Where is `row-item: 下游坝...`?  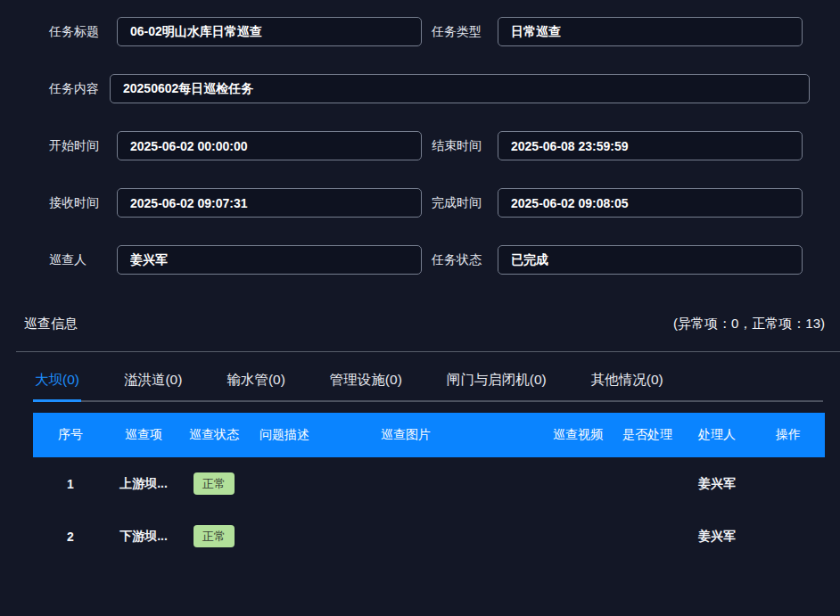 row-item: 下游坝... is located at coordinates (144, 537).